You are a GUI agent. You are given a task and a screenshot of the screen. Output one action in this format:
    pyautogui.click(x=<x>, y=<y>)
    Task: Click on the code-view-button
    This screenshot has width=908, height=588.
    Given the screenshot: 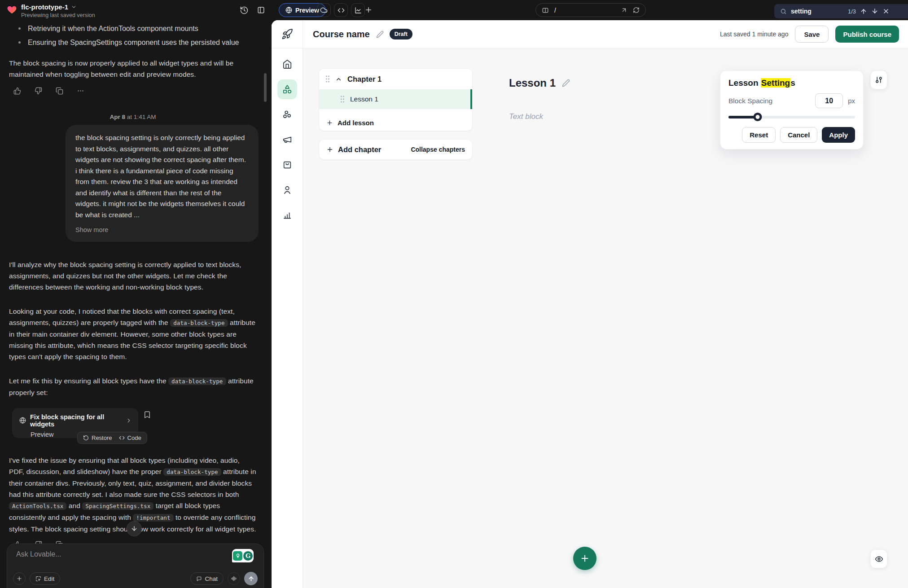 What is the action you would take?
    pyautogui.click(x=341, y=10)
    